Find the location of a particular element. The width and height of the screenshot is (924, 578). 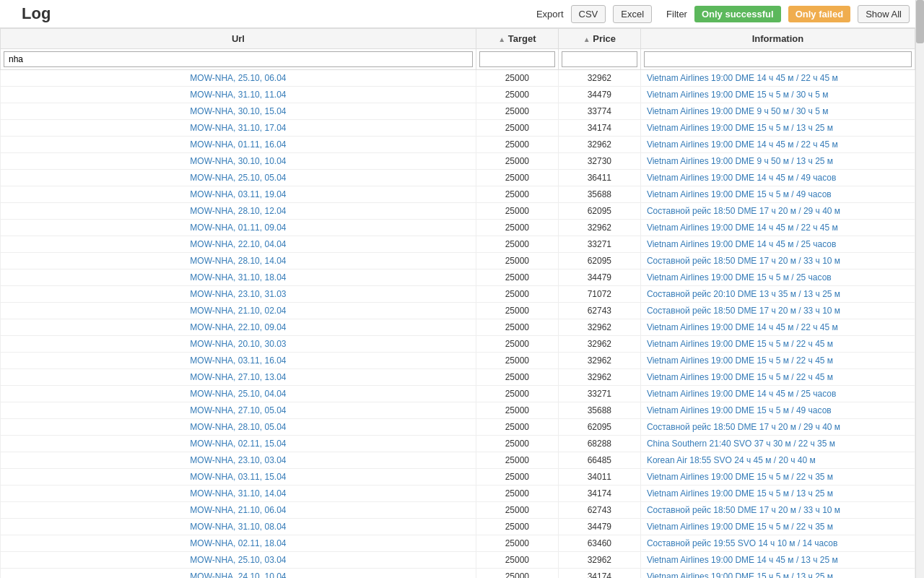

route-link: MOW-NHA, 30.10, 15.04 is located at coordinates (238, 111).